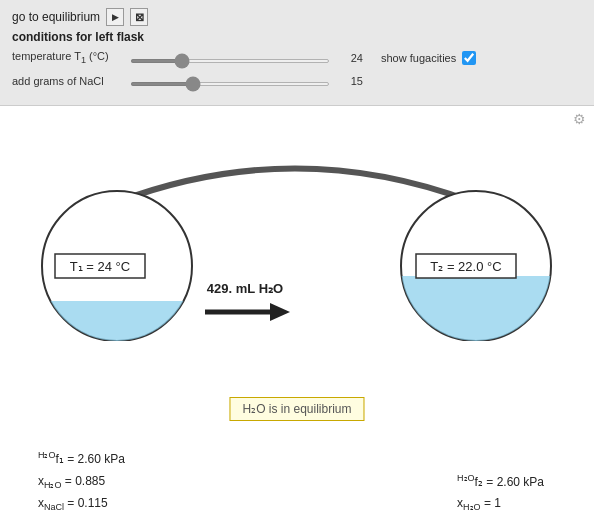 The height and width of the screenshot is (516, 594). What do you see at coordinates (245, 288) in the screenshot?
I see `transfer-amount: 429. mL H₂O` at bounding box center [245, 288].